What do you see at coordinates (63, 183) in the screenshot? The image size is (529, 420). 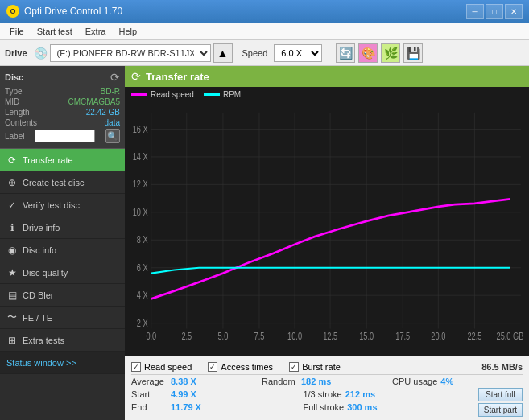 I see `sidebar-item-create-test-disc: ⊕ Create test disc` at bounding box center [63, 183].